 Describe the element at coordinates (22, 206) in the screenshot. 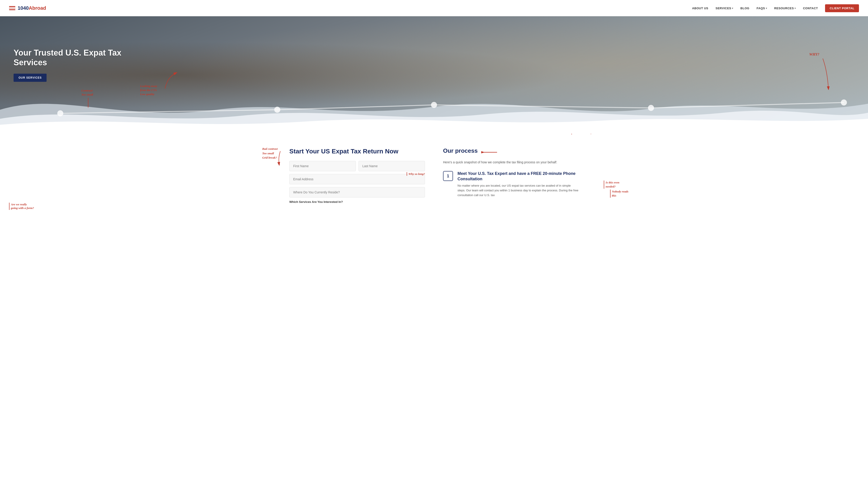

I see `annotation-are-we-really: Are we reallygoing with a form?` at that location.